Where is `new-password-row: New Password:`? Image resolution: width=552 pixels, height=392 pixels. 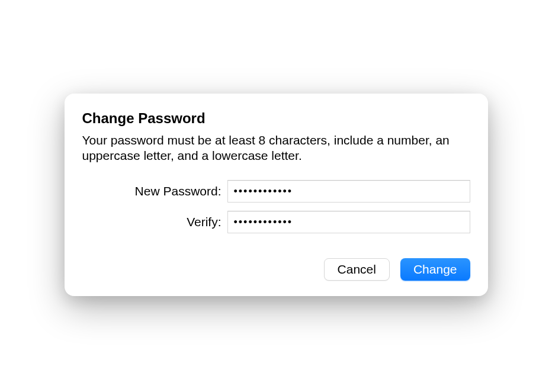 new-password-row: New Password: is located at coordinates (276, 191).